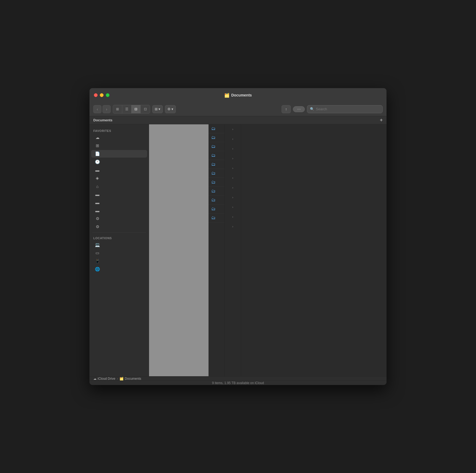  What do you see at coordinates (119, 232) in the screenshot?
I see `sidebar-divider` at bounding box center [119, 232].